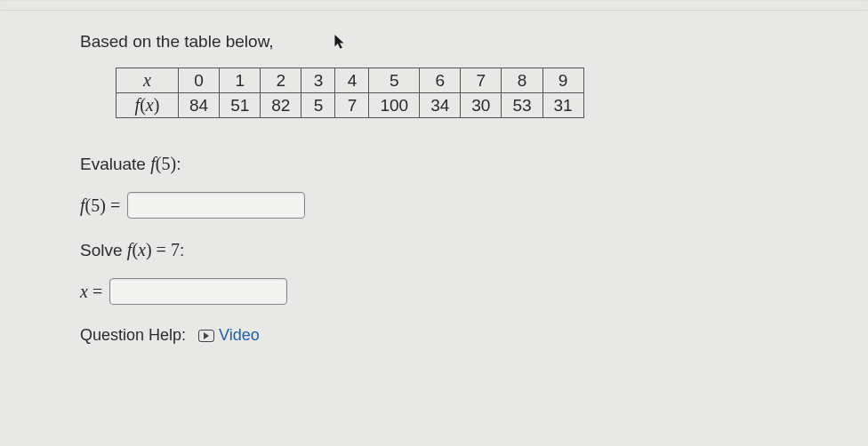  I want to click on x-cell: 2, so click(281, 81).